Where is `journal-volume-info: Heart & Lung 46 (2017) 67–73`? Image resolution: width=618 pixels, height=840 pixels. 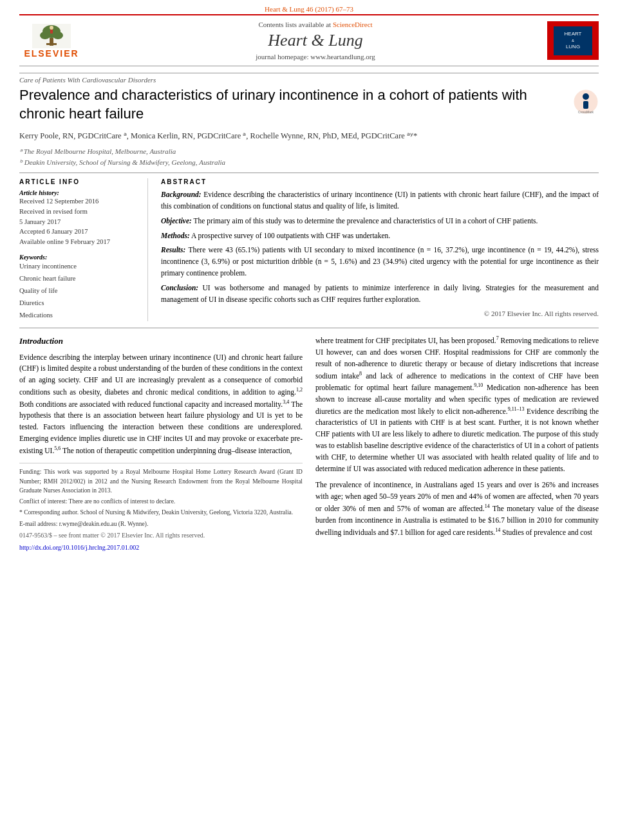
journal-volume-info: Heart & Lung 46 (2017) 67–73 is located at coordinates (309, 9).